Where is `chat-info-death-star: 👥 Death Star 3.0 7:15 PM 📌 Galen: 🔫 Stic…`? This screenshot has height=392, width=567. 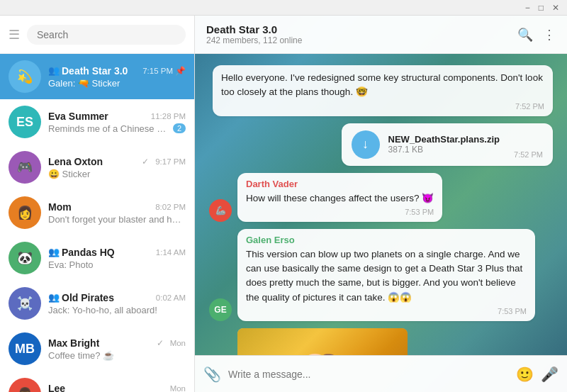
chat-info-death-star: 👥 Death Star 3.0 7:15 PM 📌 Galen: 🔫 Stic… is located at coordinates (117, 77).